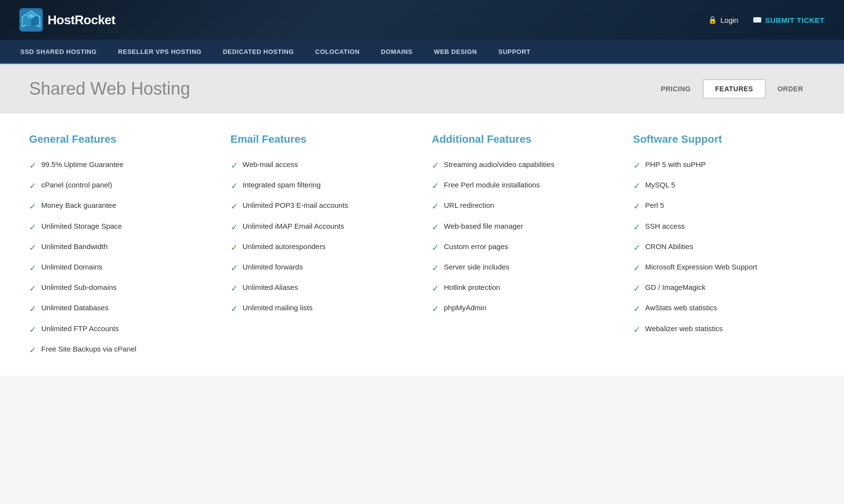 The height and width of the screenshot is (504, 844). Describe the element at coordinates (723, 20) in the screenshot. I see `login-link: 🔒 Login` at that location.